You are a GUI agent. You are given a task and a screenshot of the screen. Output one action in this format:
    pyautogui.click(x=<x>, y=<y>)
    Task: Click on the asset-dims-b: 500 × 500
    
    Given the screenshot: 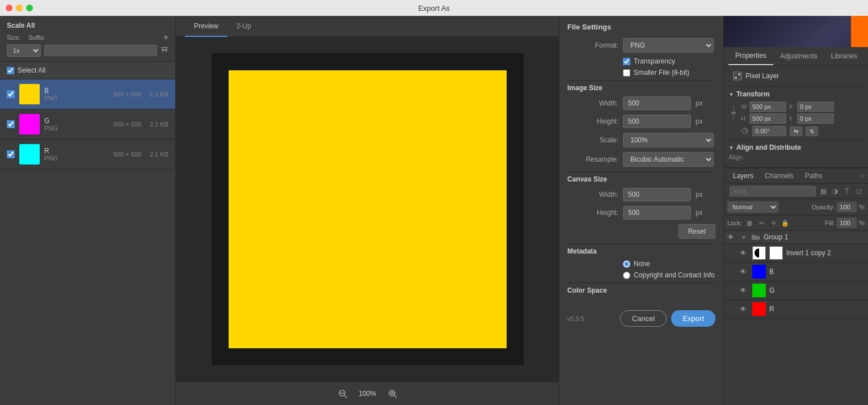 What is the action you would take?
    pyautogui.click(x=127, y=94)
    